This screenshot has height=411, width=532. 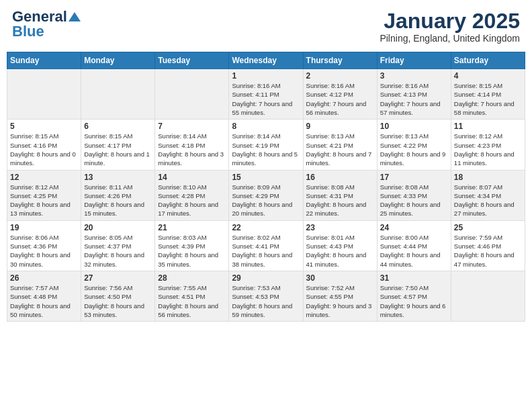 I want to click on day-number: 6, so click(x=118, y=126).